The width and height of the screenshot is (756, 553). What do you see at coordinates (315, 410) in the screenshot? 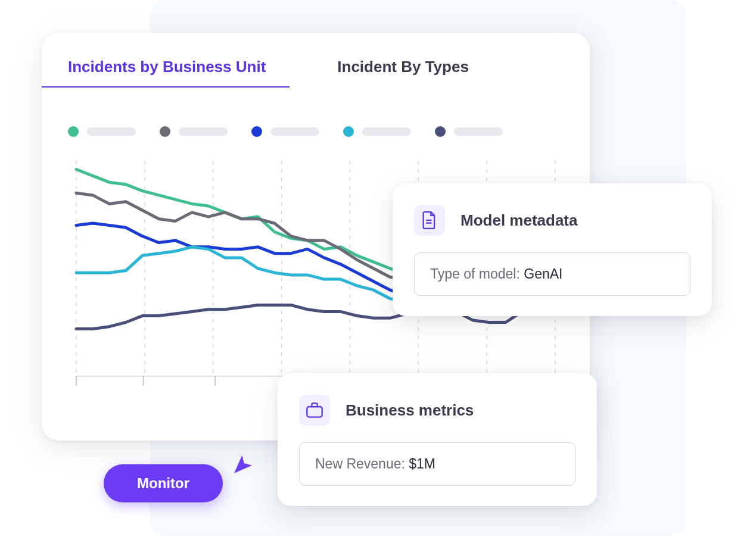
I see `briefcase-icon` at bounding box center [315, 410].